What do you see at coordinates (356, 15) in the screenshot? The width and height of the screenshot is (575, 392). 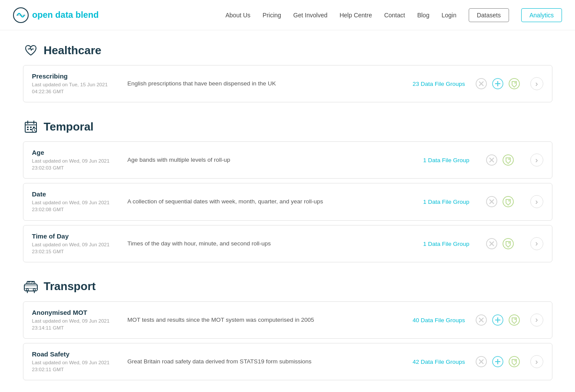 I see `nav-help: Help Centre` at bounding box center [356, 15].